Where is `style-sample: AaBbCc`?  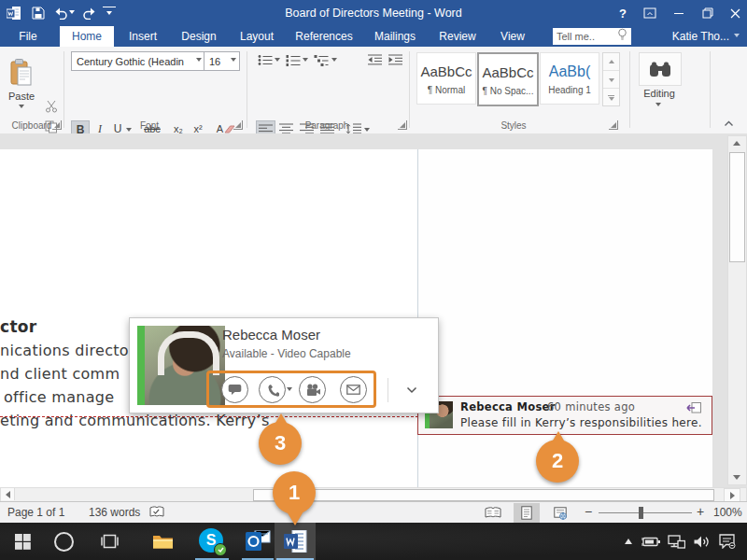
style-sample: AaBbCc is located at coordinates (508, 73).